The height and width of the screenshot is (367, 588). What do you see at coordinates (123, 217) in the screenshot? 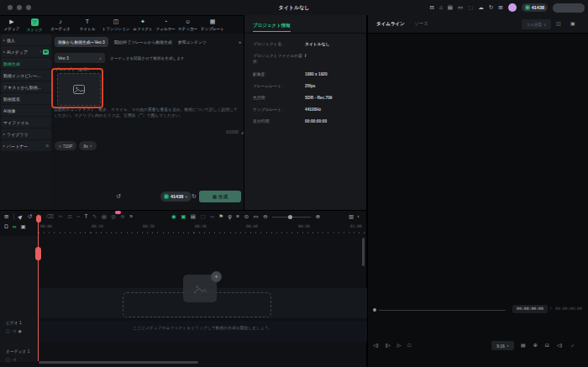
I see `zoom-tool-icon: ⊕` at bounding box center [123, 217].